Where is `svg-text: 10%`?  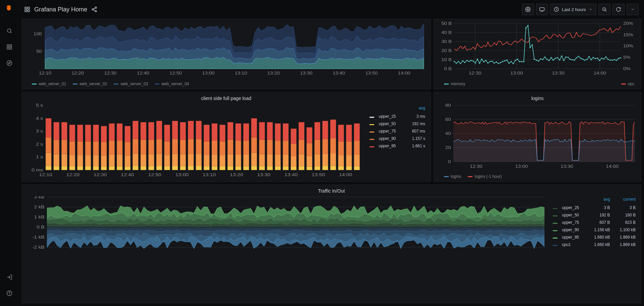
svg-text: 10% is located at coordinates (628, 46).